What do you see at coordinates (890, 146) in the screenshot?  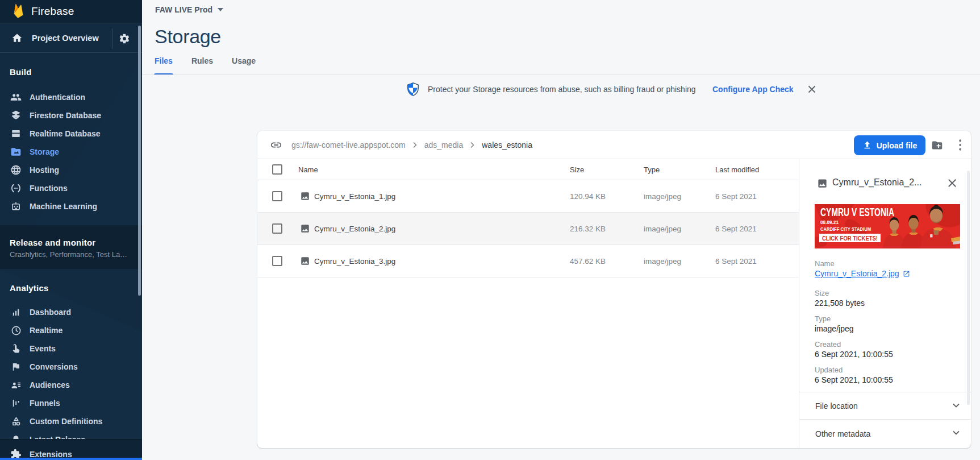 I see `upload-file-button: Upload file` at bounding box center [890, 146].